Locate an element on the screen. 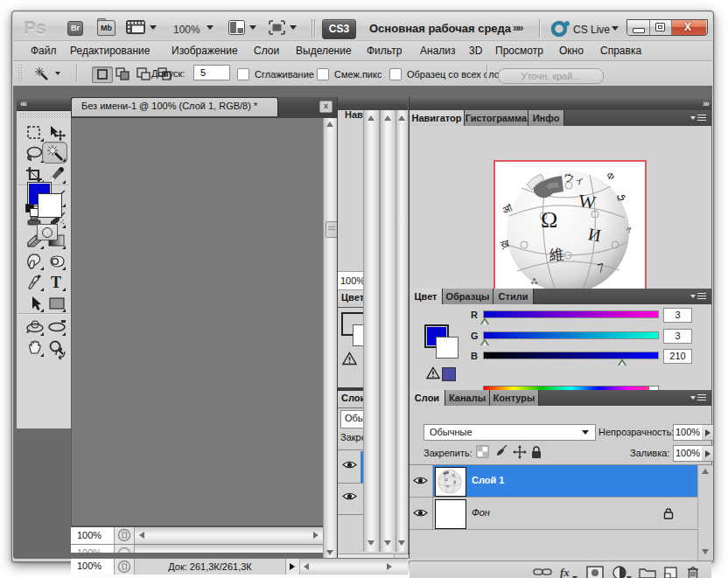 The image size is (728, 578). opacity-spinner is located at coordinates (708, 432).